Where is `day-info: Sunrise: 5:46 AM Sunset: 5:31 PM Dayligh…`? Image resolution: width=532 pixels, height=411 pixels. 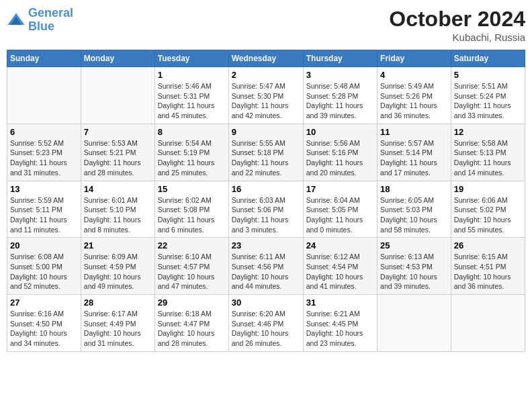 day-info: Sunrise: 5:46 AM Sunset: 5:31 PM Dayligh… is located at coordinates (192, 101).